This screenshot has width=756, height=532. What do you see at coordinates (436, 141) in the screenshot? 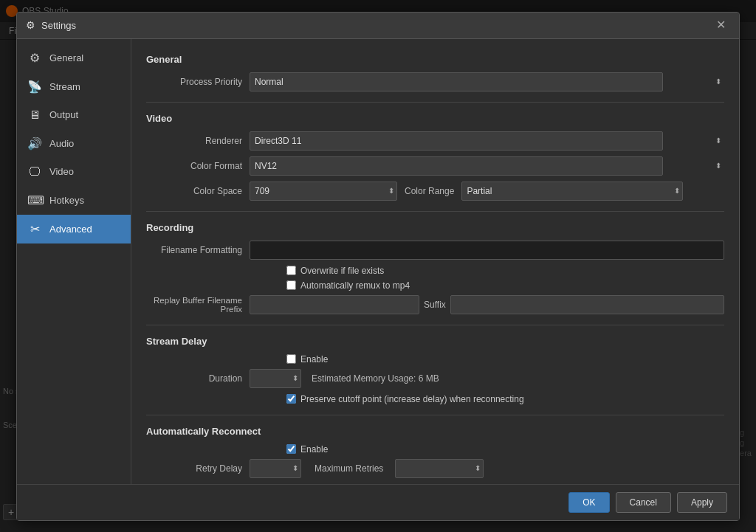
I see `renderer-row: Renderer Direct3D 11` at bounding box center [436, 141].